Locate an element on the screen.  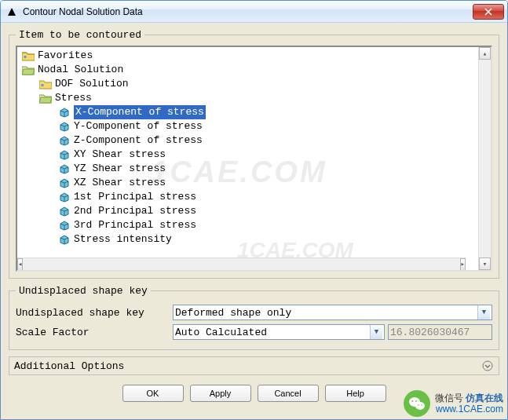
undisplaced-select: Deformed shape only ▼ is located at coordinates (333, 312).